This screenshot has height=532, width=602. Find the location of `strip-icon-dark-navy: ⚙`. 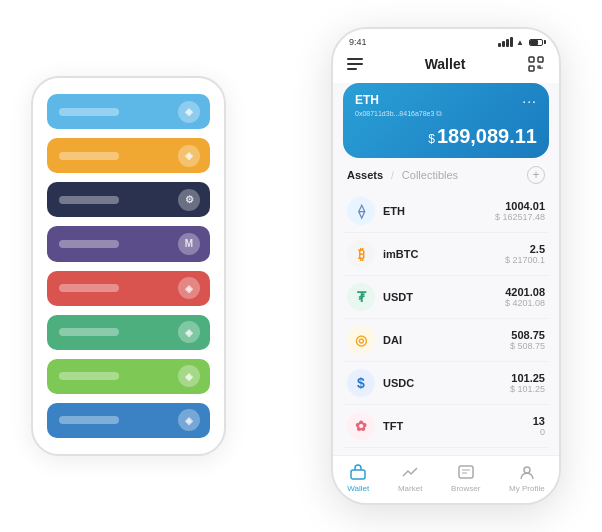

strip-icon-dark-navy: ⚙ is located at coordinates (189, 200).